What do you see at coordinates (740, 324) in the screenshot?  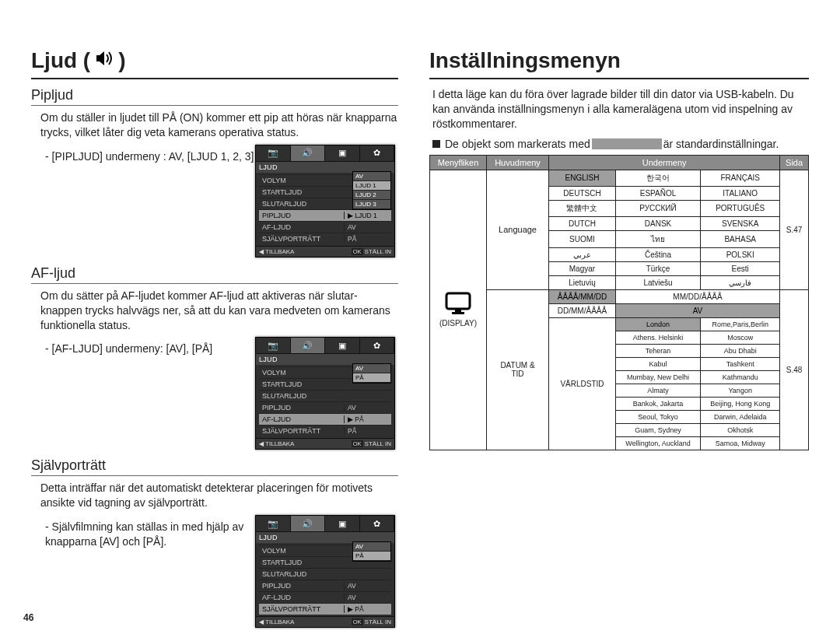 I see `world-city: Rome,Paris,Berlin` at bounding box center [740, 324].